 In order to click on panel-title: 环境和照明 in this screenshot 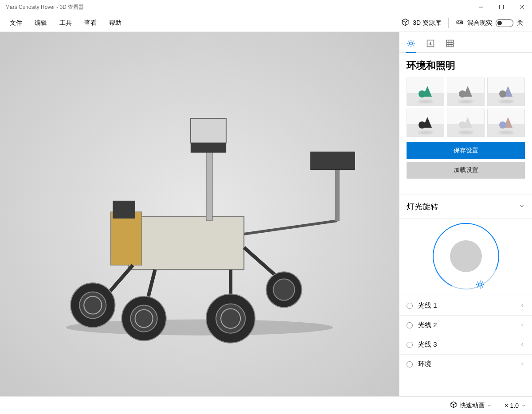, I will do `click(466, 66)`.